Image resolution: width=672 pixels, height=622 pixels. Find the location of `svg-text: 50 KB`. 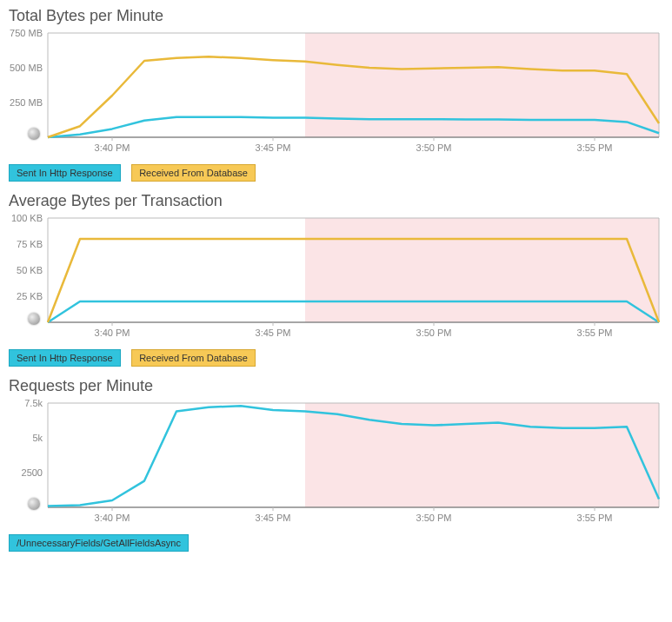

svg-text: 50 KB is located at coordinates (30, 270).